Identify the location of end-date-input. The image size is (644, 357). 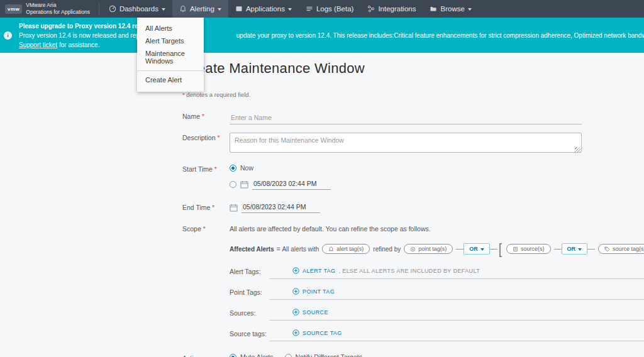
(280, 207).